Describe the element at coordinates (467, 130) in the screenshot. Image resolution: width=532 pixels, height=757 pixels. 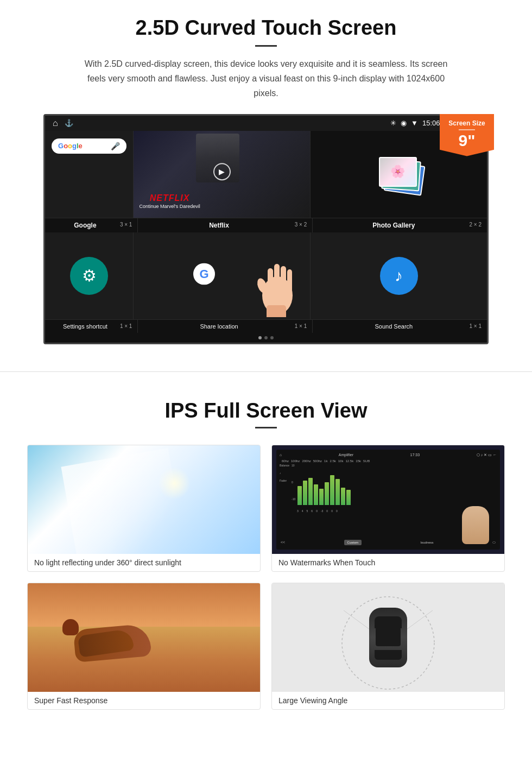
I see `badge-divider` at that location.